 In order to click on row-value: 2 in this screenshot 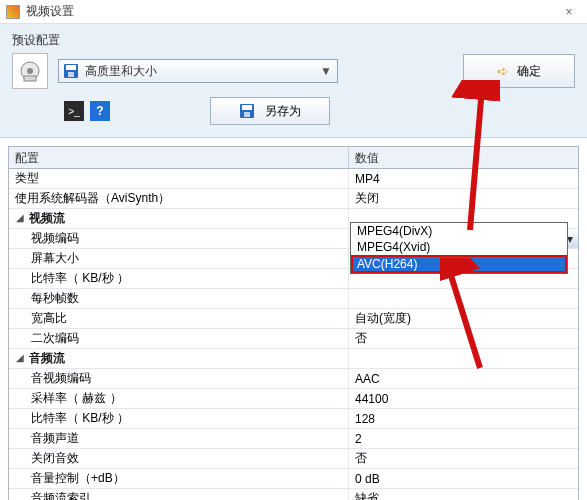, I will do `click(358, 439)`.